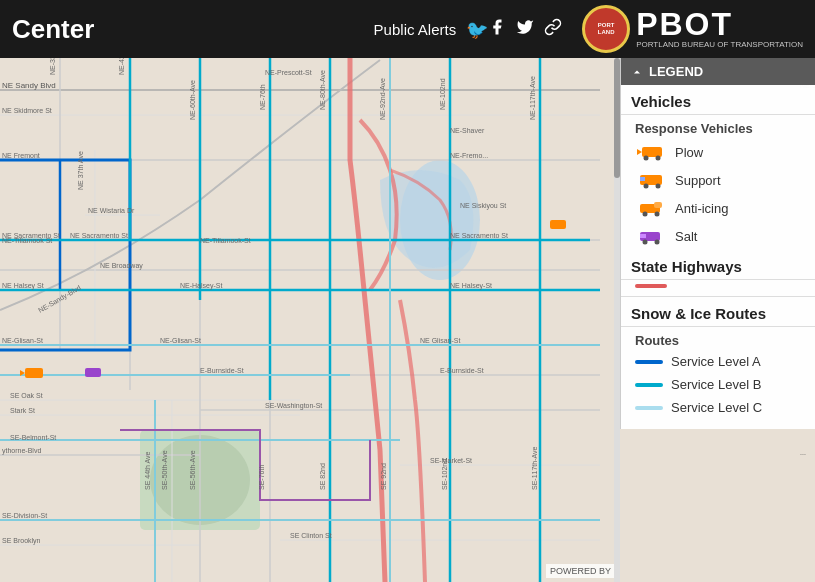 The height and width of the screenshot is (582, 815). What do you see at coordinates (384, 476) in the screenshot?
I see `svg-text: SE 92nd` at bounding box center [384, 476].